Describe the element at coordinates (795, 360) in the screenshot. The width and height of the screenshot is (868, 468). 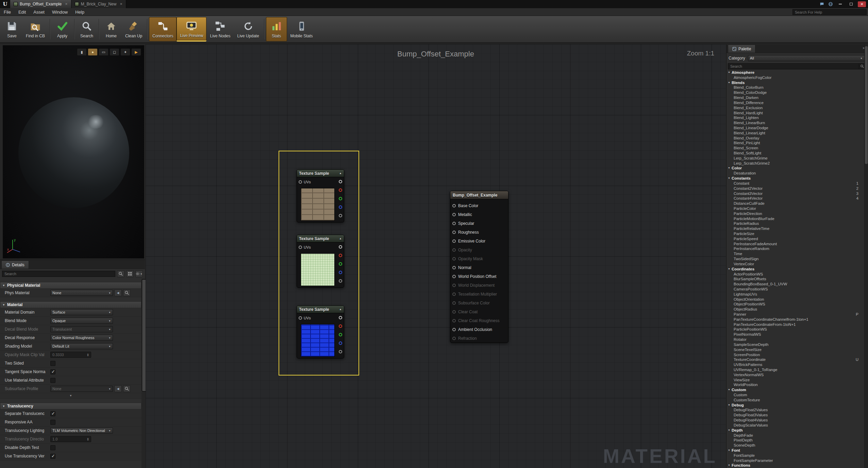
I see `palette-item-texturecoordinate: TextureCoordinateU` at that location.